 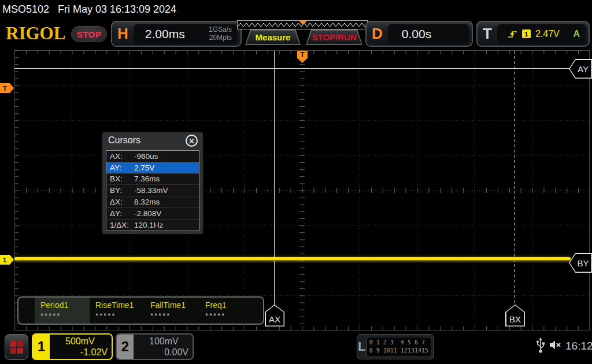 I want to click on measurement-falltime1: FallTime1 *****, so click(x=172, y=311).